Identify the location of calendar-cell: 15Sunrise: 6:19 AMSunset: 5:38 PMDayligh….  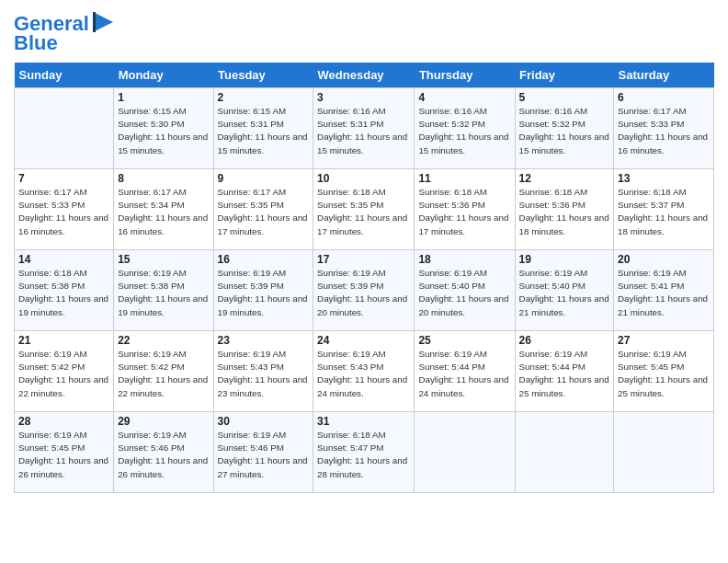
(164, 291).